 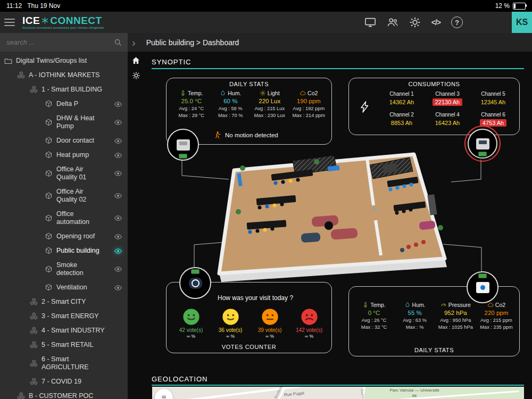 What do you see at coordinates (118, 43) in the screenshot?
I see `search-icon` at bounding box center [118, 43].